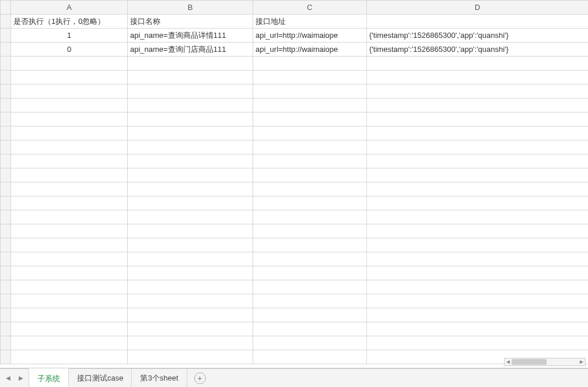 Image resolution: width=588 pixels, height=387 pixels. What do you see at coordinates (69, 329) in the screenshot?
I see `cell-A23` at bounding box center [69, 329].